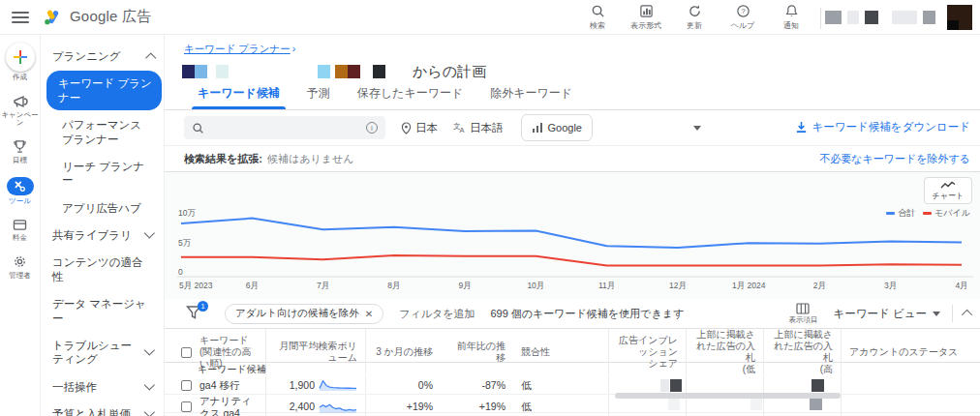 This screenshot has width=980, height=416. Describe the element at coordinates (110, 17) in the screenshot. I see `product-name: Google 広告` at that location.